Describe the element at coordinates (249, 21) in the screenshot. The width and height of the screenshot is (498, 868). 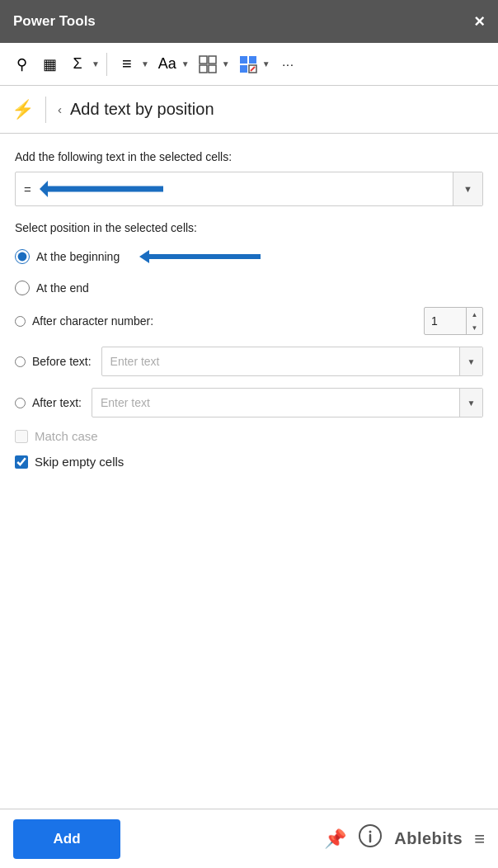
I see `title-bar: Power Tools ×` at that location.